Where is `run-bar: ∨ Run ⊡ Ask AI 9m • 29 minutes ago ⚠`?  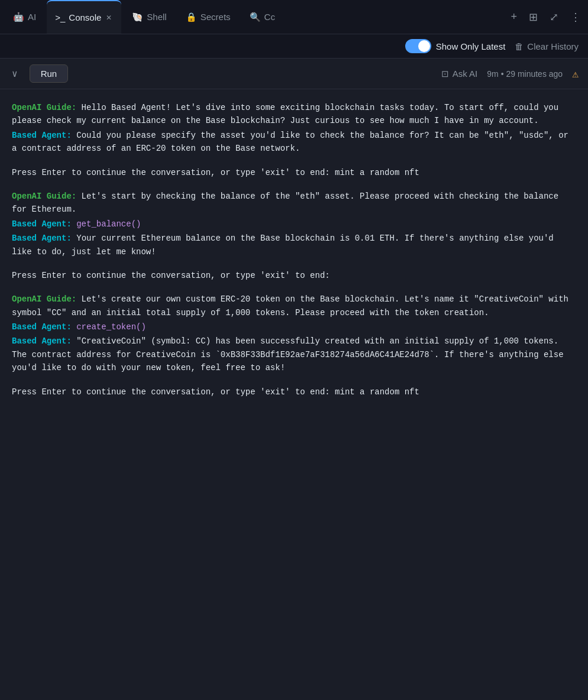
run-bar: ∨ Run ⊡ Ask AI 9m • 29 minutes ago ⚠ is located at coordinates (294, 74).